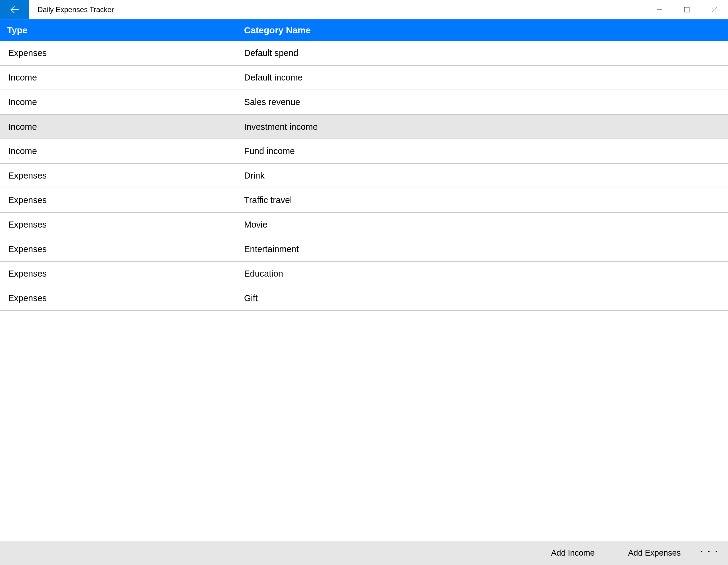 The width and height of the screenshot is (728, 565). What do you see at coordinates (483, 78) in the screenshot?
I see `cell-name: Default income` at bounding box center [483, 78].